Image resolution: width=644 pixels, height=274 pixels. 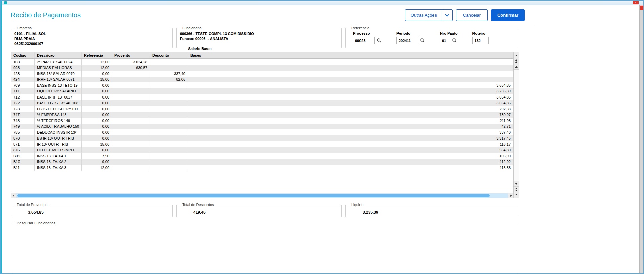 What do you see at coordinates (262, 150) in the screenshot?
I see `table-row: 876DED 13º MOD SIMPLI0,00564,80` at bounding box center [262, 150].